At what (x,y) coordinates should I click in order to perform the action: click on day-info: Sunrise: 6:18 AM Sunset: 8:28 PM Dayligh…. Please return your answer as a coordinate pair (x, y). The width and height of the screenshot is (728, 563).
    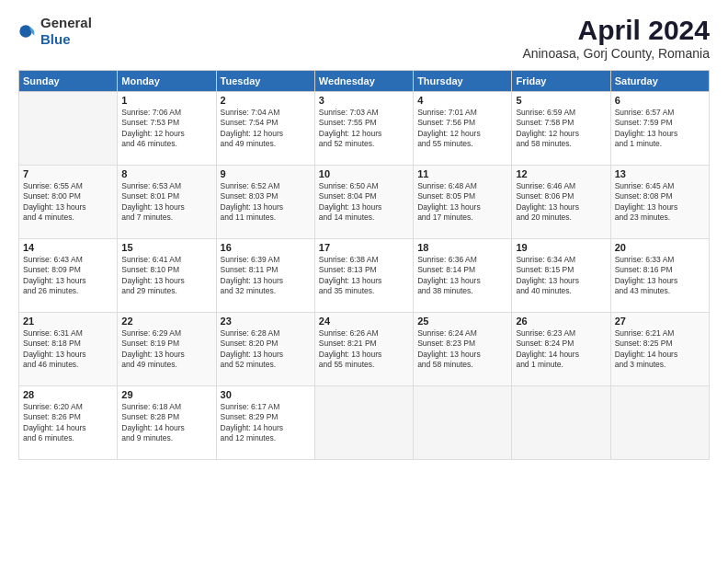
    Looking at the image, I should click on (166, 423).